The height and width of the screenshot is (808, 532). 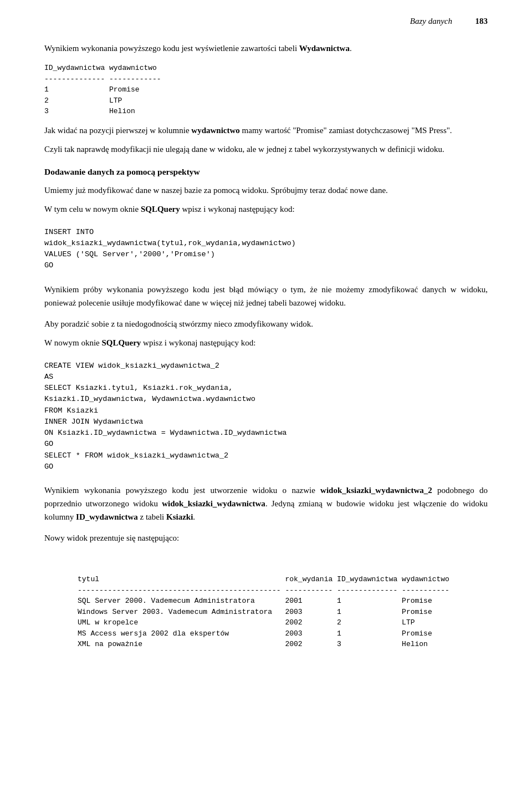 What do you see at coordinates (266, 343) in the screenshot?
I see `para7: W nowym oknie SQLQuery wpisz i wykonaj n…` at bounding box center [266, 343].